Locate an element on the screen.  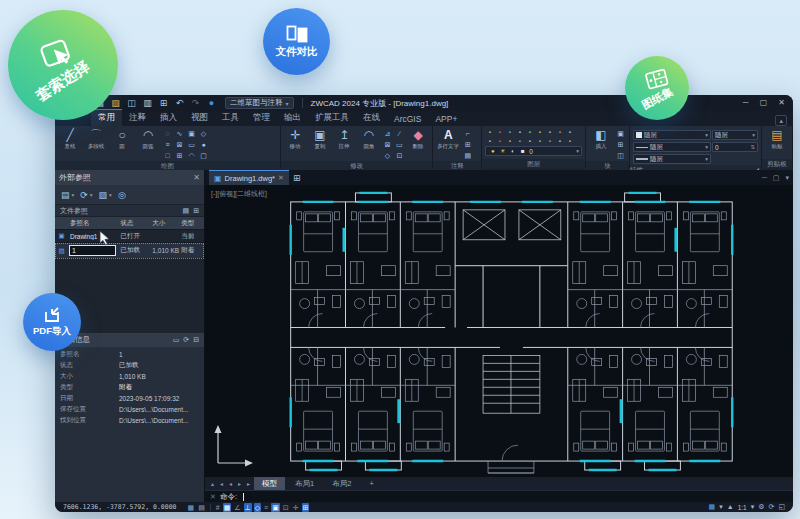
crosshair-toggle: ✛ is located at coordinates (296, 508).